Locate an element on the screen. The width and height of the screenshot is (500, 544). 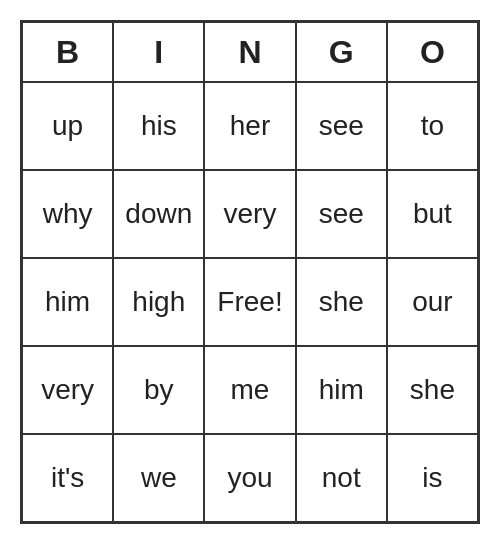
bingo-cell-r2-c1: why is located at coordinates (68, 214).